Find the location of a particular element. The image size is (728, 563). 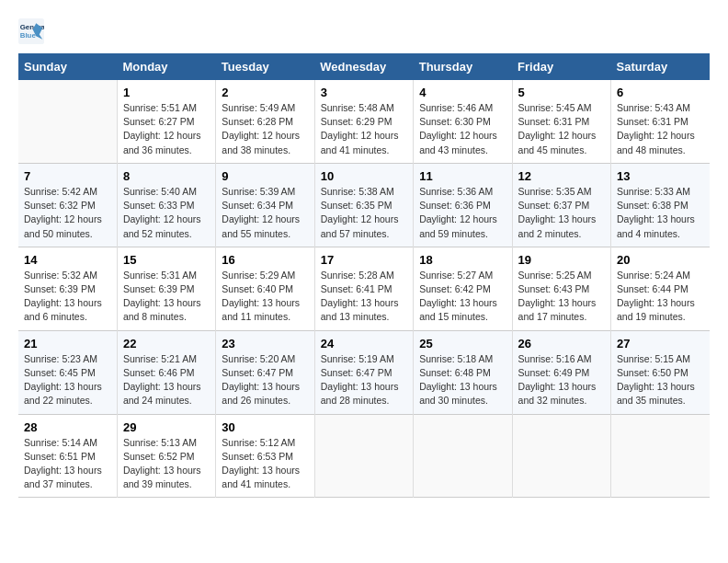

calendar-cell: 9Sunrise: 5:39 AMSunset: 6:34 PMDaylight… is located at coordinates (265, 204).